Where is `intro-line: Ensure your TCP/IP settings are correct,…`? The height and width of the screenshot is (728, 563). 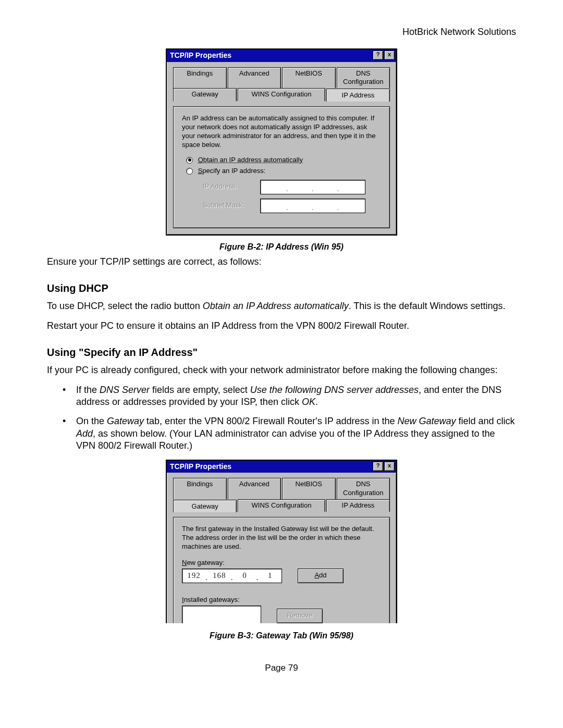 intro-line: Ensure your TCP/IP settings are correct,… is located at coordinates (282, 262).